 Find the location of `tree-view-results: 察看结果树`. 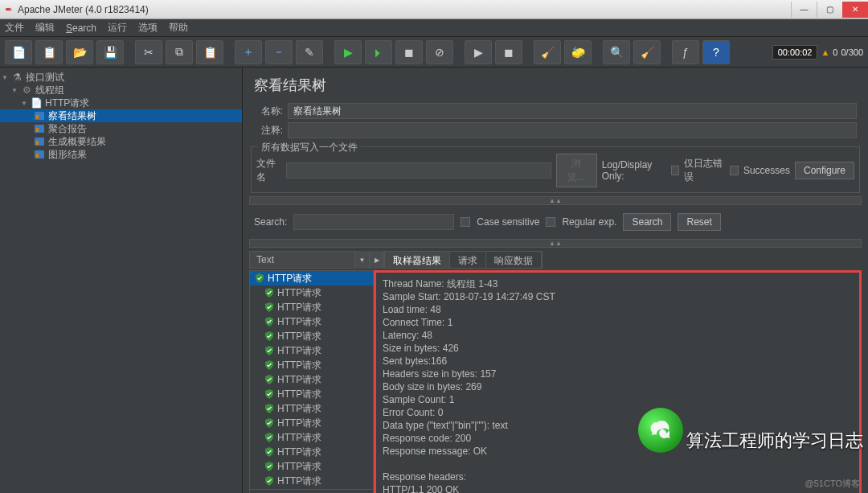

tree-view-results: 察看结果树 is located at coordinates (121, 116).